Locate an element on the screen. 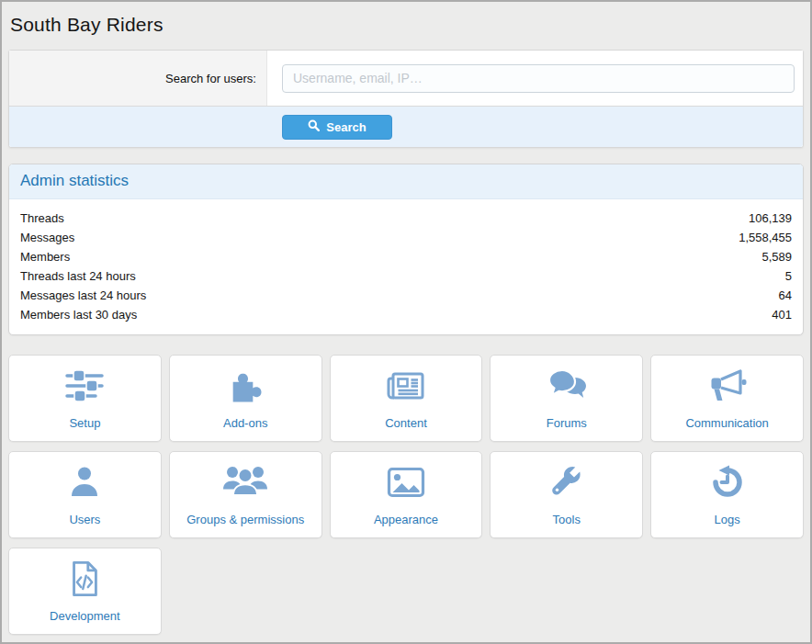 The height and width of the screenshot is (644, 812). user-search-input is located at coordinates (538, 79).